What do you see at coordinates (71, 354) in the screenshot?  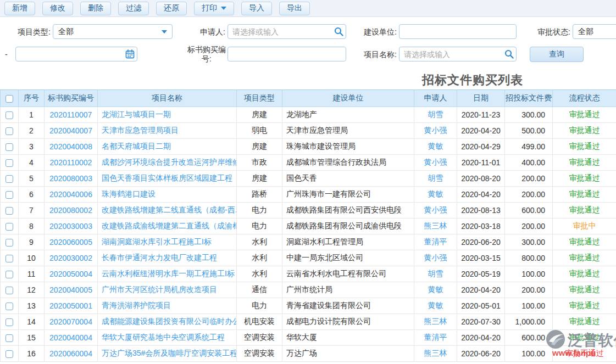 I see `bid-purchase-code-cell: 2020060004` at bounding box center [71, 354].